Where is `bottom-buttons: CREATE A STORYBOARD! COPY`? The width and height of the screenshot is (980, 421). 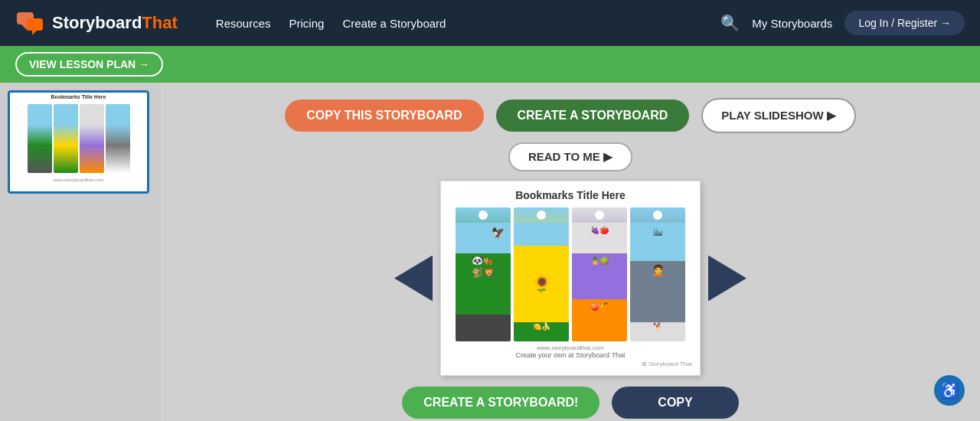 bottom-buttons: CREATE A STORYBOARD! COPY is located at coordinates (570, 403).